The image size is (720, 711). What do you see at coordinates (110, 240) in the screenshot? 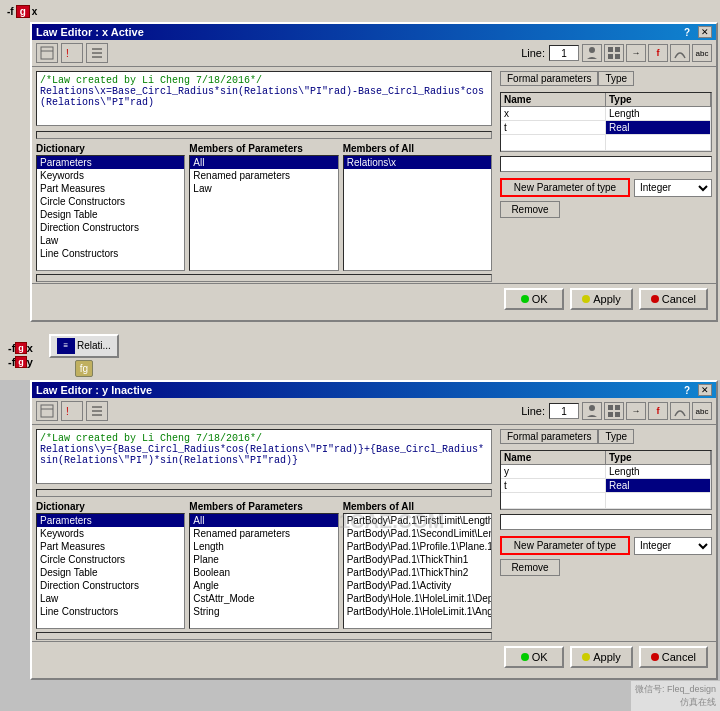
I see `dict-item-law-top: Law` at bounding box center [110, 240].